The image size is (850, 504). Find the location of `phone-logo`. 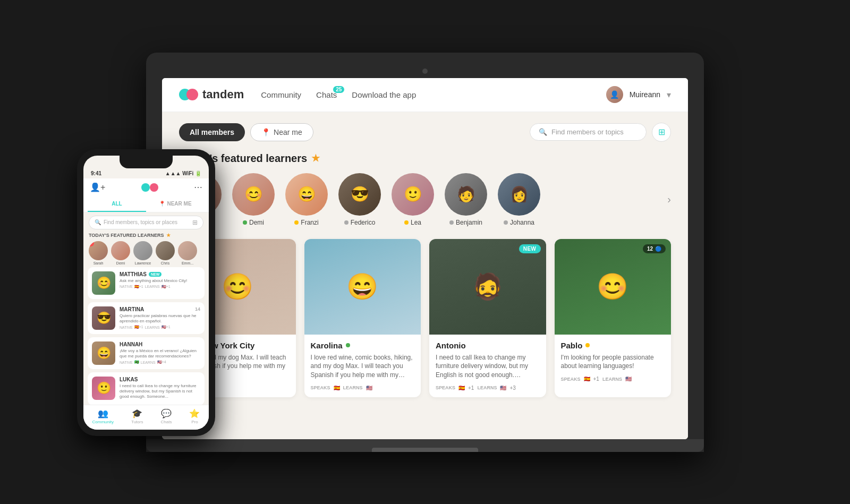

phone-logo is located at coordinates (150, 187).